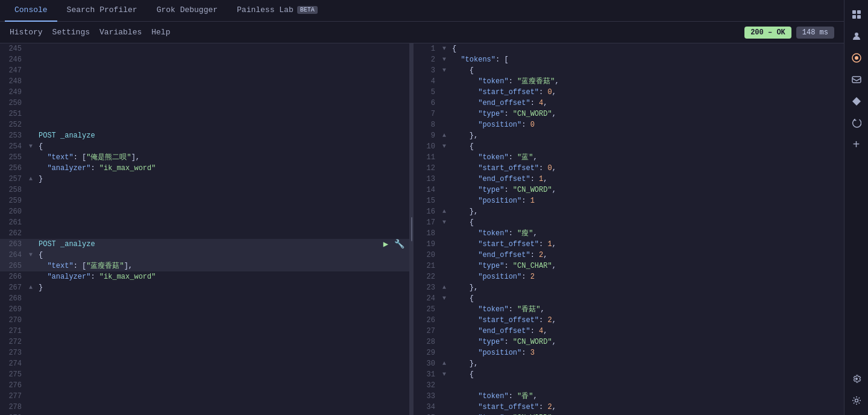 Image resolution: width=868 pixels, height=415 pixels. Describe the element at coordinates (160, 33) in the screenshot. I see `toolbar-help: Help` at that location.